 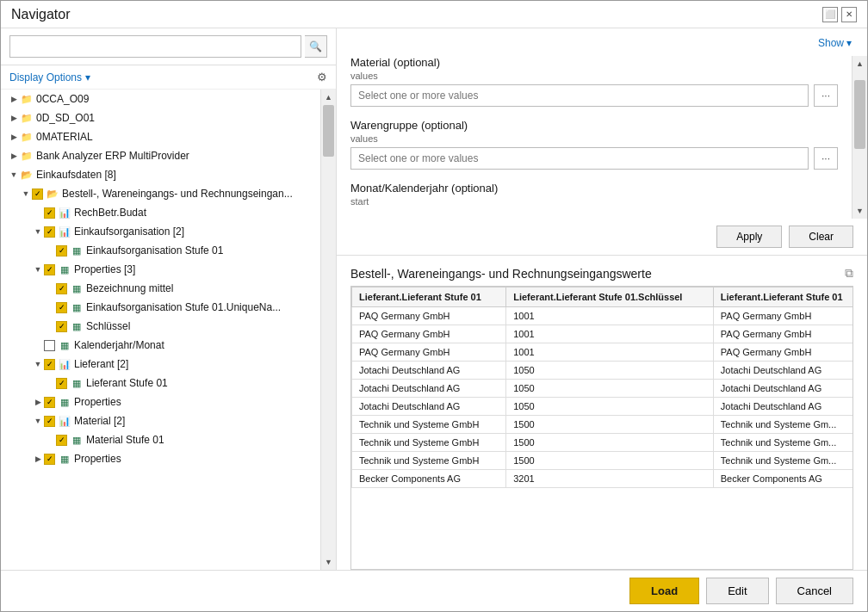 I want to click on tree-item: ▦ Kalenderjahr/Monat, so click(x=160, y=345).